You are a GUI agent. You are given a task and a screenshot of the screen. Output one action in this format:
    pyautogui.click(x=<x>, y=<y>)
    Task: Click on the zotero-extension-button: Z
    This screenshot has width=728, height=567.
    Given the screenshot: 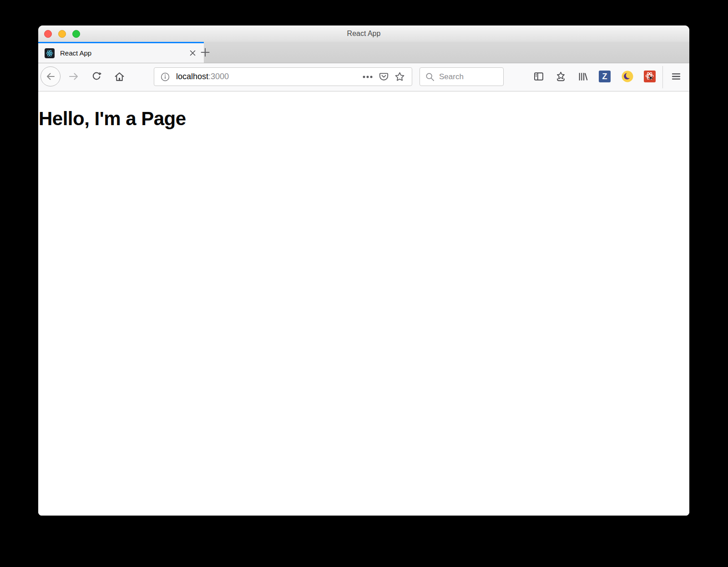 What is the action you would take?
    pyautogui.click(x=605, y=76)
    